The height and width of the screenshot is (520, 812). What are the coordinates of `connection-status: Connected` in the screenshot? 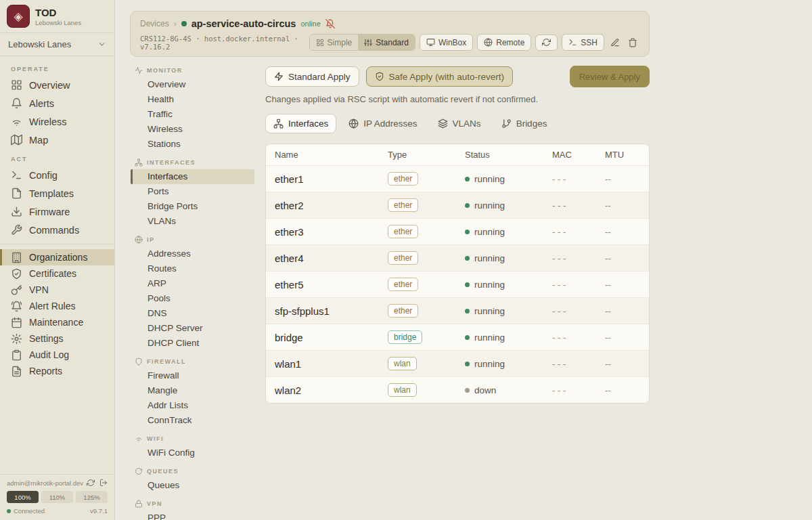 It's located at (29, 511).